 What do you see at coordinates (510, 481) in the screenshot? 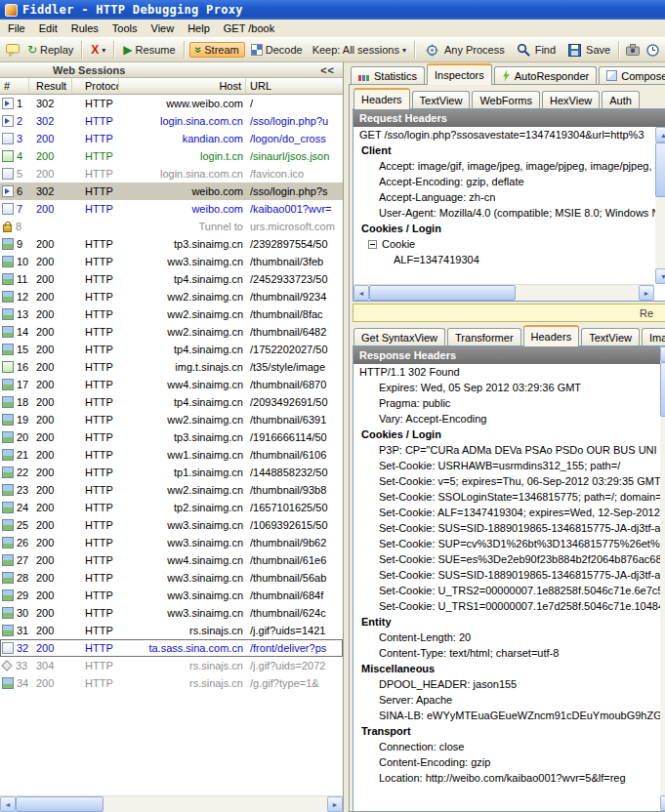
I see `response-header-entry: Set-Cookie: v=5; expires=Thu, 06-Sep-201…` at bounding box center [510, 481].